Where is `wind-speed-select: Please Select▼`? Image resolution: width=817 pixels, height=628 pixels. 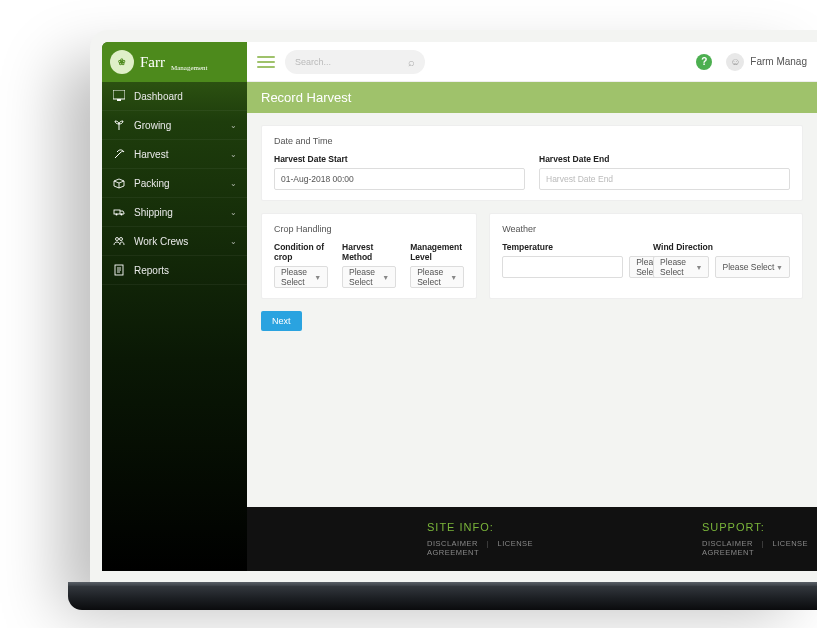 wind-speed-select: Please Select▼ is located at coordinates (681, 267).